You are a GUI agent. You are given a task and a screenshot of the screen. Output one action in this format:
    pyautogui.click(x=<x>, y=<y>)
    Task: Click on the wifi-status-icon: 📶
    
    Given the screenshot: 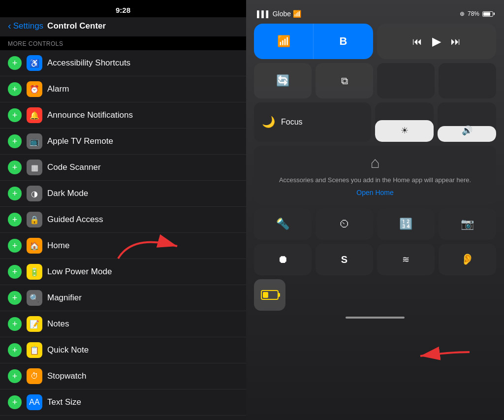 What is the action you would take?
    pyautogui.click(x=297, y=14)
    